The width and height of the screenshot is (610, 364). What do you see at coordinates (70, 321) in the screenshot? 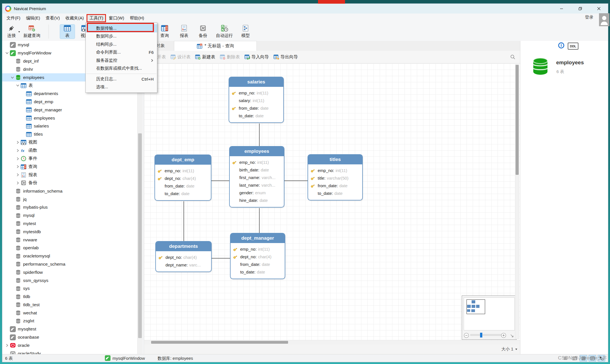
I see `sidebar-item-zsglxt: zsglxt` at bounding box center [70, 321].